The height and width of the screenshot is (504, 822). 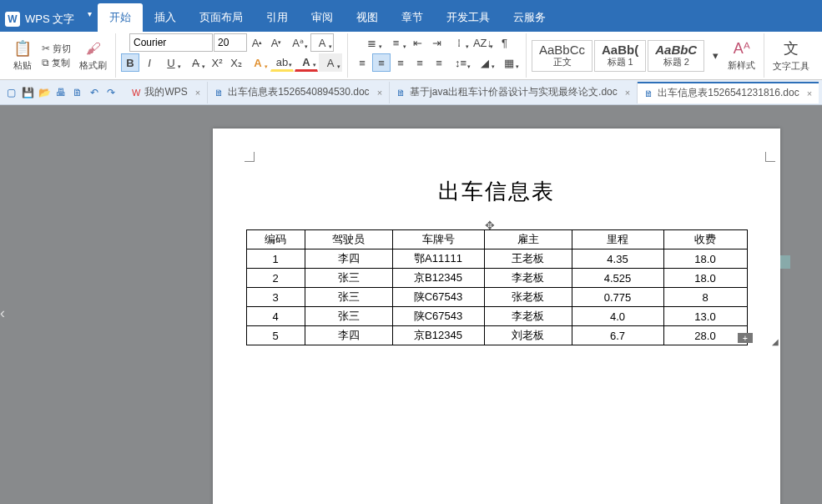 I want to click on tab-doc-1: 🗎 出车信息表1526540894530.doc ×, so click(x=299, y=93).